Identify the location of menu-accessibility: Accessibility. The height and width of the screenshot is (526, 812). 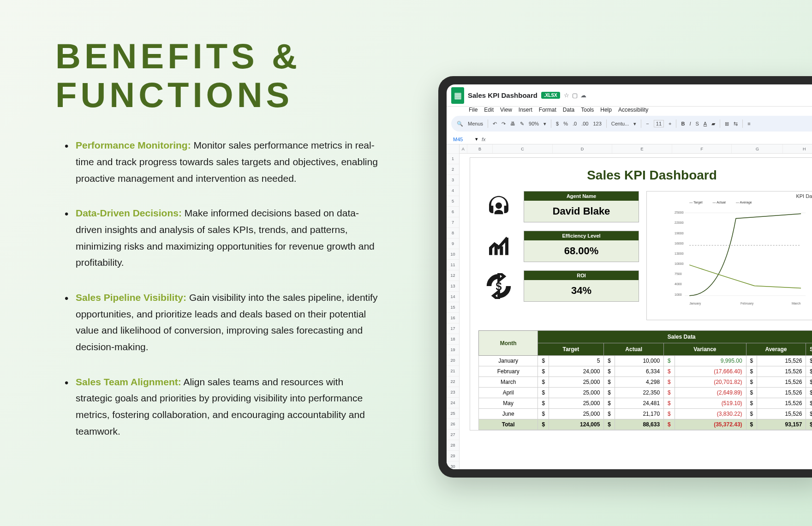
(633, 110).